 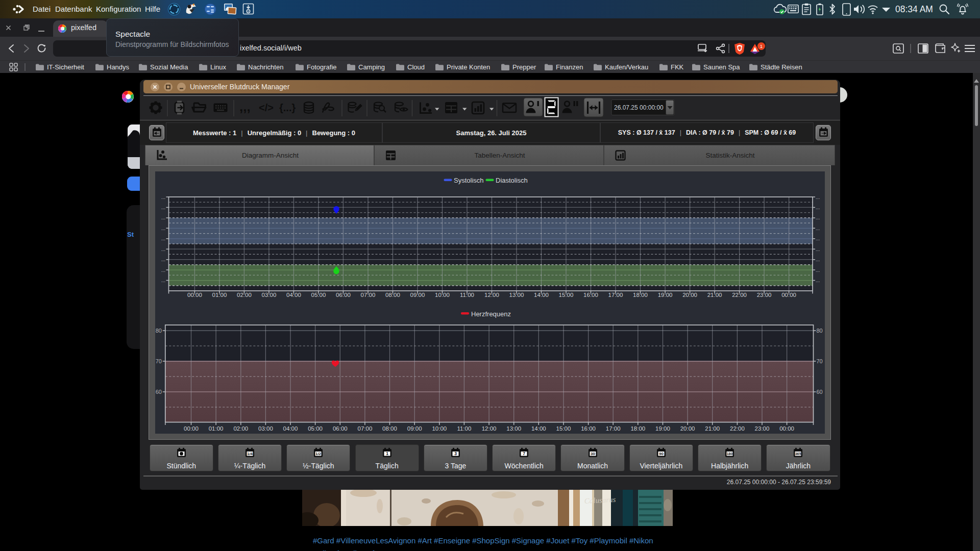 What do you see at coordinates (250, 454) in the screenshot?
I see `svg-text: 1/4` at bounding box center [250, 454].